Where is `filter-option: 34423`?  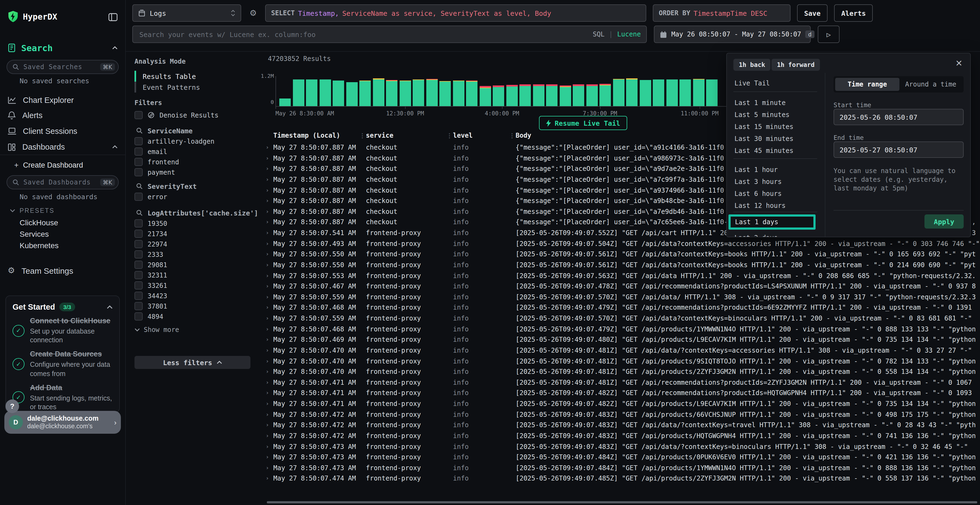 filter-option: 34423 is located at coordinates (192, 296).